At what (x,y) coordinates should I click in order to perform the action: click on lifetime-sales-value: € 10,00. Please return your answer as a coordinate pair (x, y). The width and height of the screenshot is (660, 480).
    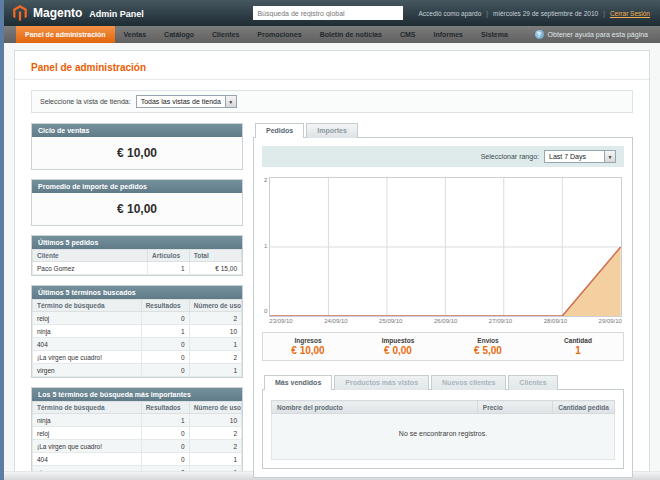
    Looking at the image, I should click on (137, 153).